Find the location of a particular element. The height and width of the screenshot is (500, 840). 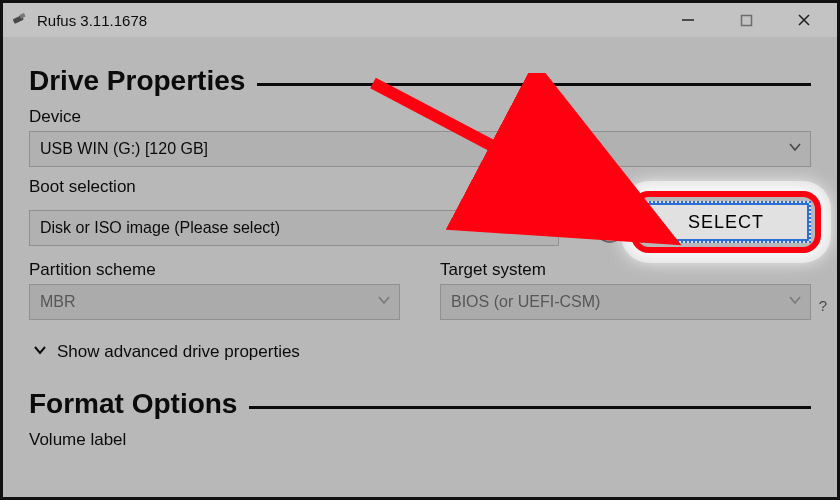

app-icon is located at coordinates (20, 20).